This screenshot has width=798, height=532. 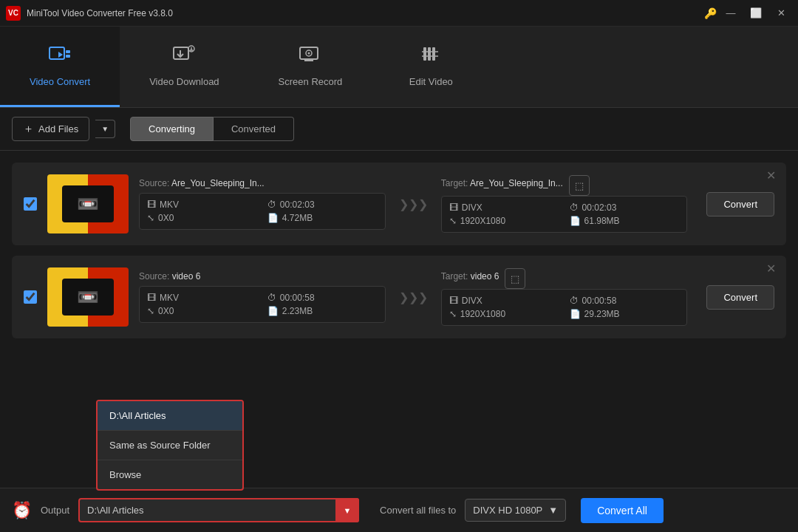 I want to click on close-card-button-2: ✕, so click(x=771, y=269).